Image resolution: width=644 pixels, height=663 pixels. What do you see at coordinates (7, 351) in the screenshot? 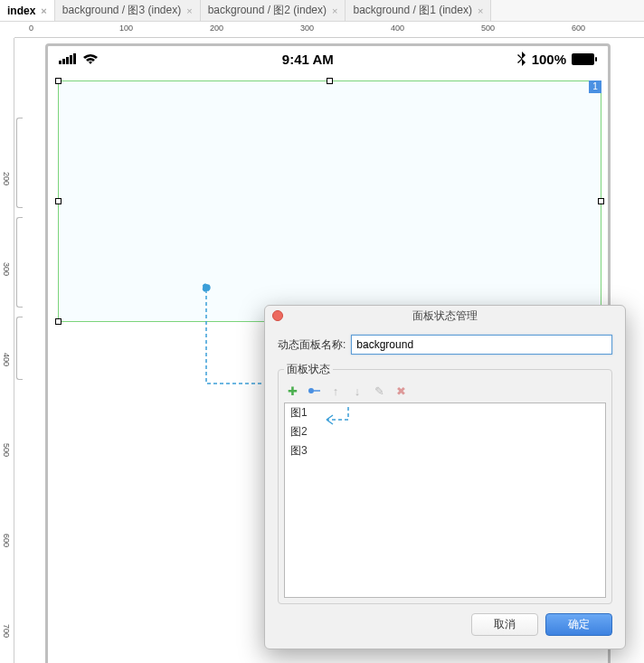
I see `vertical-ruler: 200 300 400 500 600 700` at bounding box center [7, 351].